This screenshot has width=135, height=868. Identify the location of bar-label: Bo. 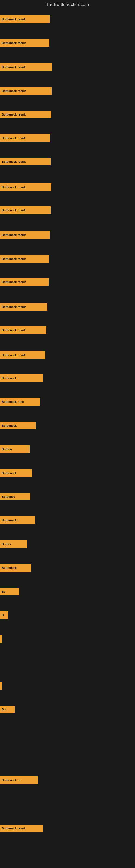
(4, 592).